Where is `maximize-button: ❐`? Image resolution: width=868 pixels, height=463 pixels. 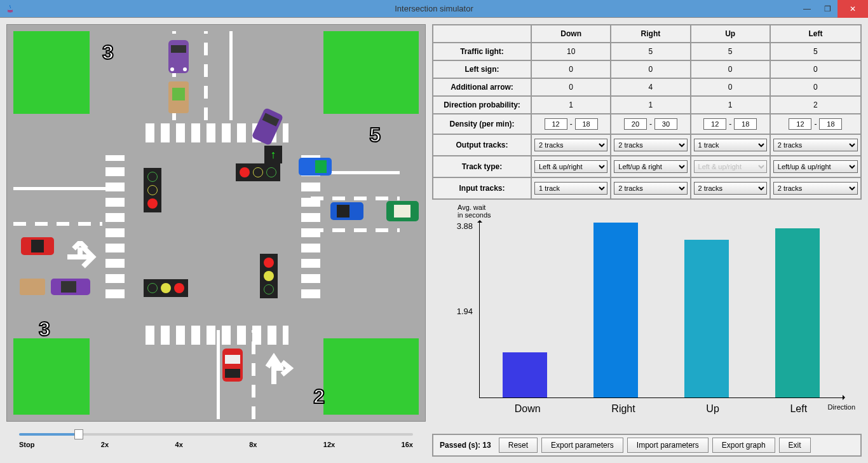 maximize-button: ❐ is located at coordinates (827, 9).